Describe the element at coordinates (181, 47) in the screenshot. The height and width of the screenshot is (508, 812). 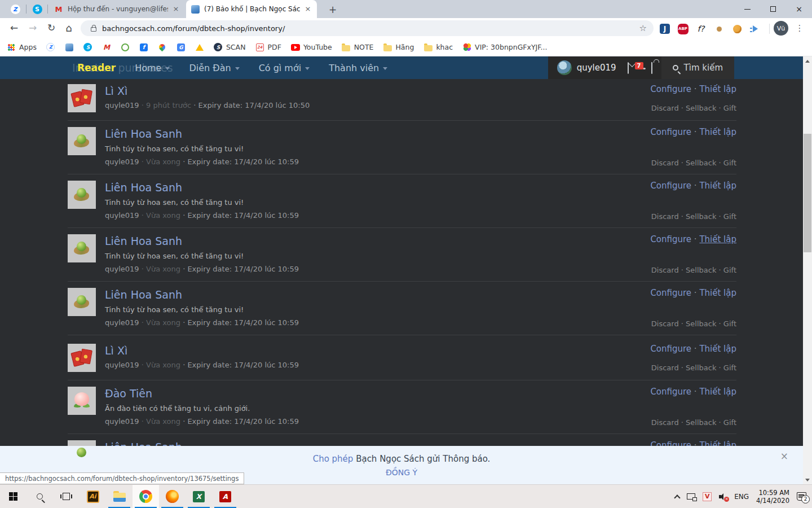
I see `bookmark-item: G` at that location.